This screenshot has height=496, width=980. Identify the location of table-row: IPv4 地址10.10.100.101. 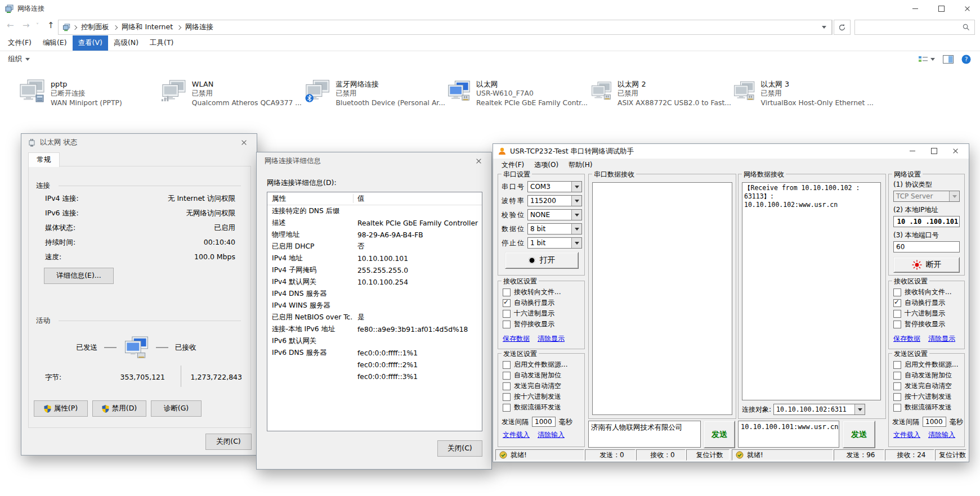
(375, 259).